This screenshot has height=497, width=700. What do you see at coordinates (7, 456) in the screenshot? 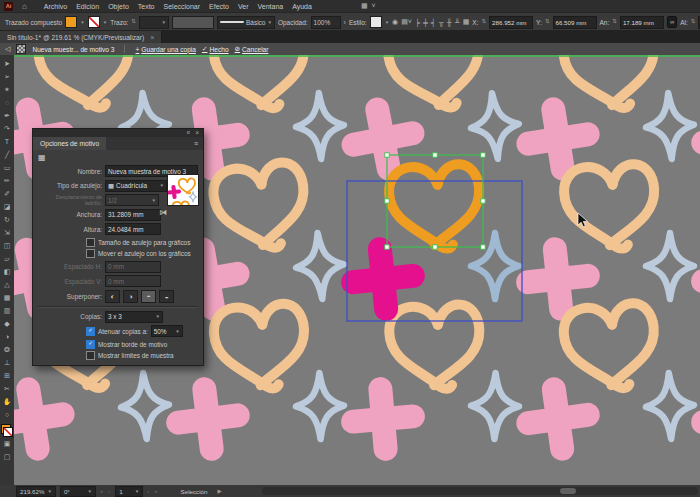
I see `screen-mode-icon: ▢` at bounding box center [7, 456].